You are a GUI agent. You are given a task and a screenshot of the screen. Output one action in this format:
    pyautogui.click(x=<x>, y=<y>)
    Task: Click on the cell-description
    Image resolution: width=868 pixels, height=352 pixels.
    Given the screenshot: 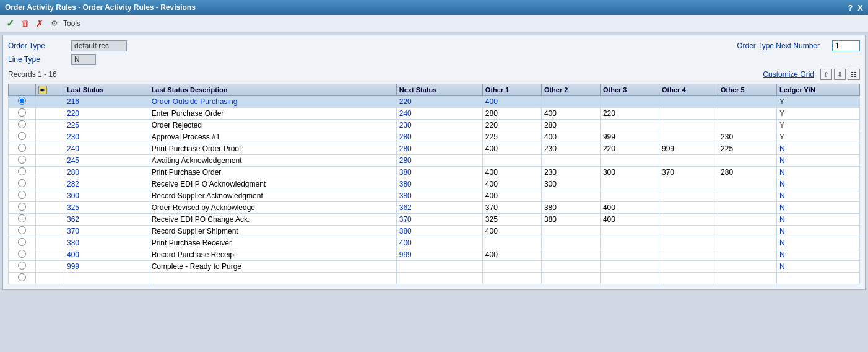 What is the action you would take?
    pyautogui.click(x=272, y=279)
    